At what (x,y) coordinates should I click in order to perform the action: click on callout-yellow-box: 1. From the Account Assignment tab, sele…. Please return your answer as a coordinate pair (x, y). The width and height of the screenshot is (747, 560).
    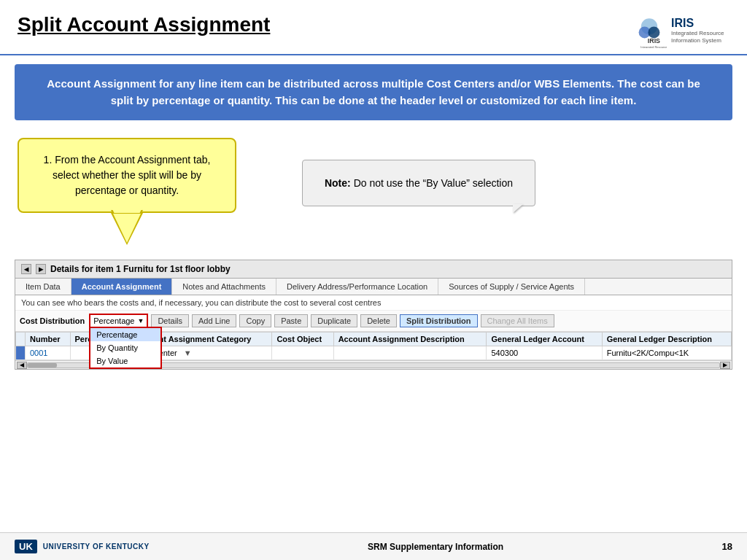
    Looking at the image, I should click on (127, 175).